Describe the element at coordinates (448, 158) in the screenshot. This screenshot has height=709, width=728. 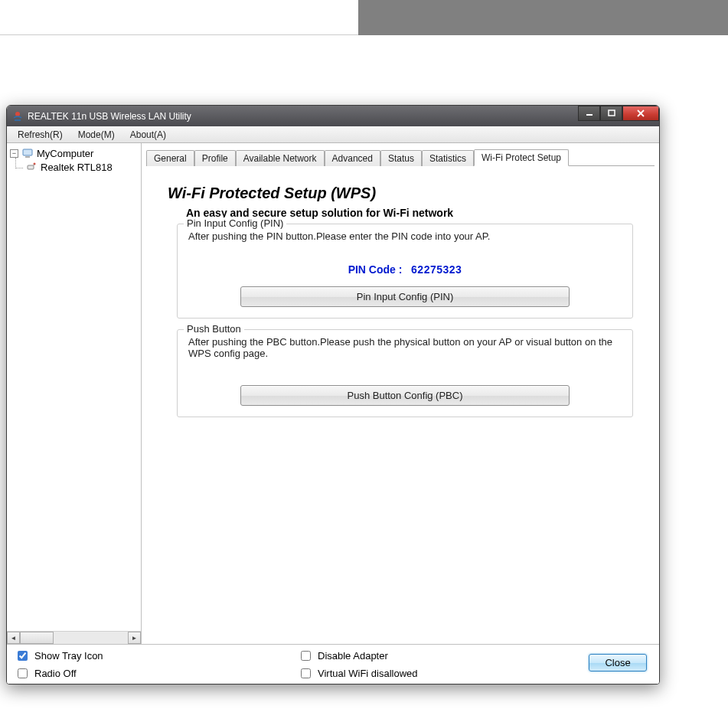
I see `tab-statistics: Statistics` at that location.